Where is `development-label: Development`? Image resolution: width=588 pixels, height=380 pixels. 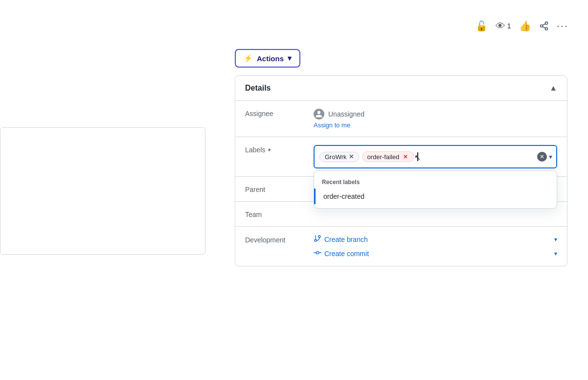
development-label: Development is located at coordinates (274, 239).